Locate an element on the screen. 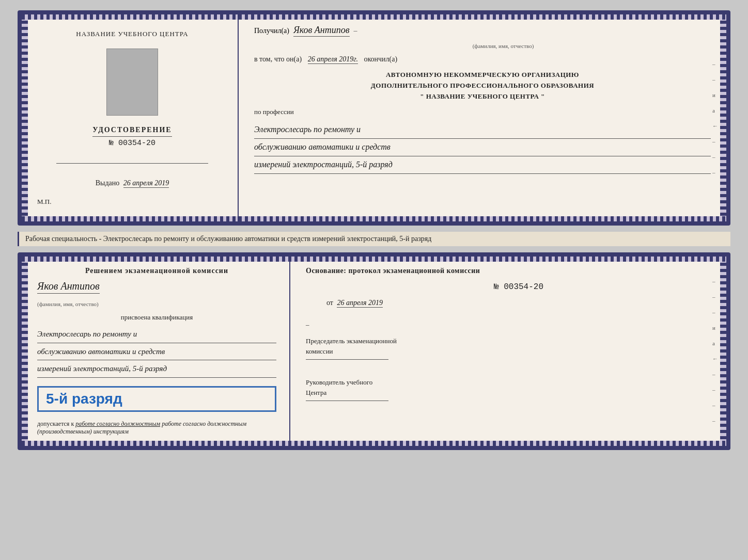 The width and height of the screenshot is (748, 560). received-label: Получил(а) is located at coordinates (272, 31).